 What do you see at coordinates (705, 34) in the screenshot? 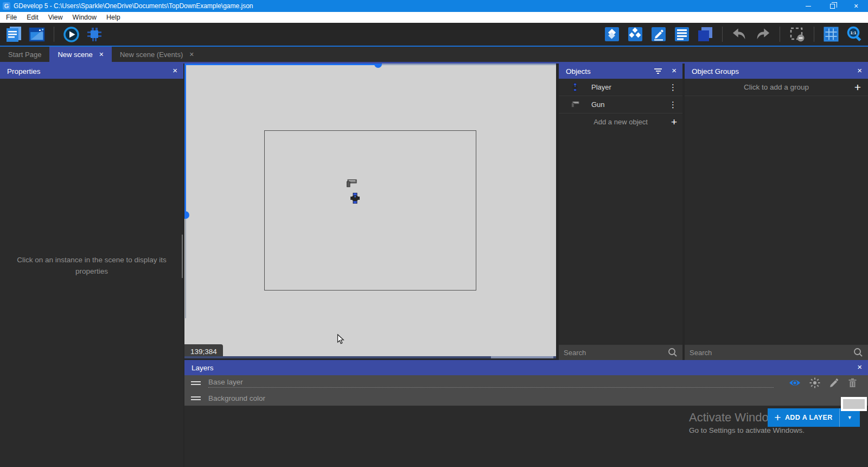
I see `toggle-layers-panel-button` at bounding box center [705, 34].